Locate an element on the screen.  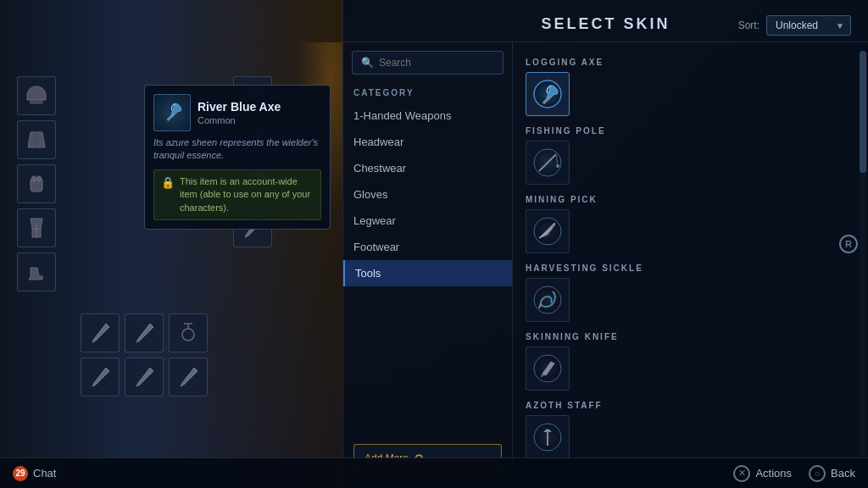
category-list: 1-Handed Weapons Headwear Chestwear Glov… is located at coordinates (427, 269).